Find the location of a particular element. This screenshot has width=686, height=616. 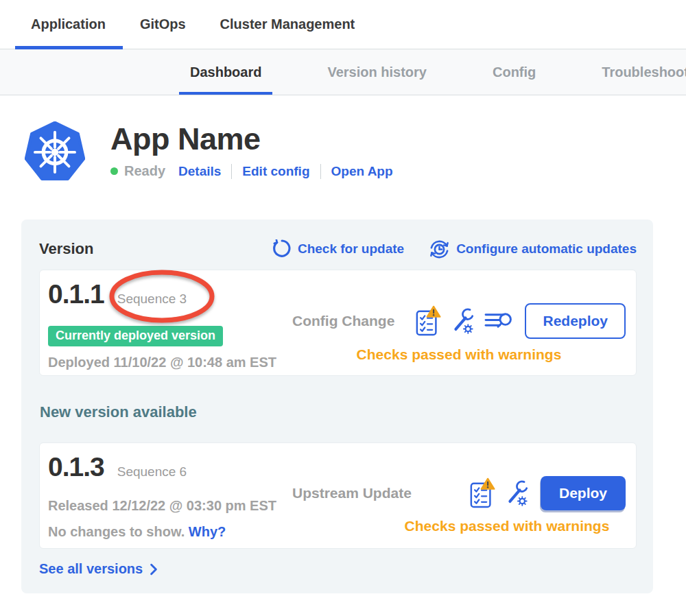

deploy-button: Deploy is located at coordinates (583, 493).